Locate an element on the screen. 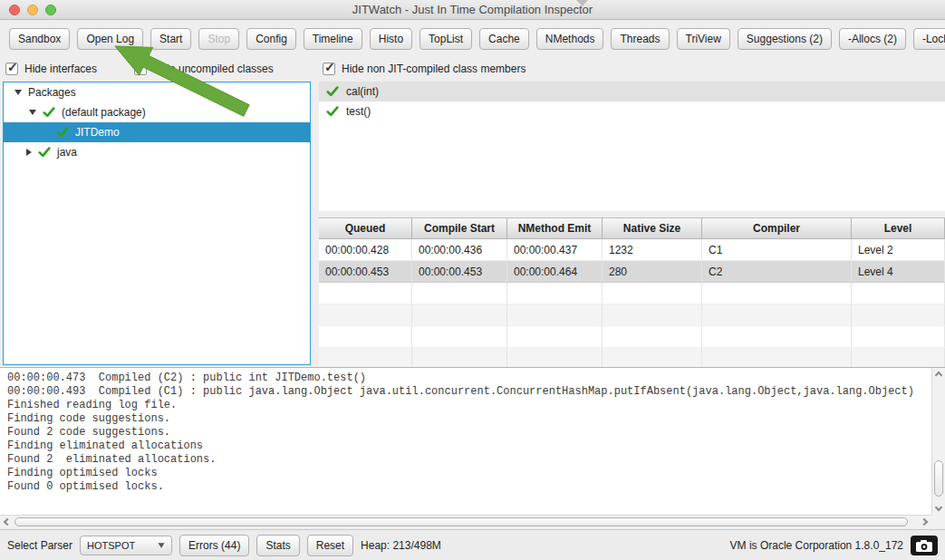 The image size is (945, 560). member-label: cal(int) is located at coordinates (362, 92).